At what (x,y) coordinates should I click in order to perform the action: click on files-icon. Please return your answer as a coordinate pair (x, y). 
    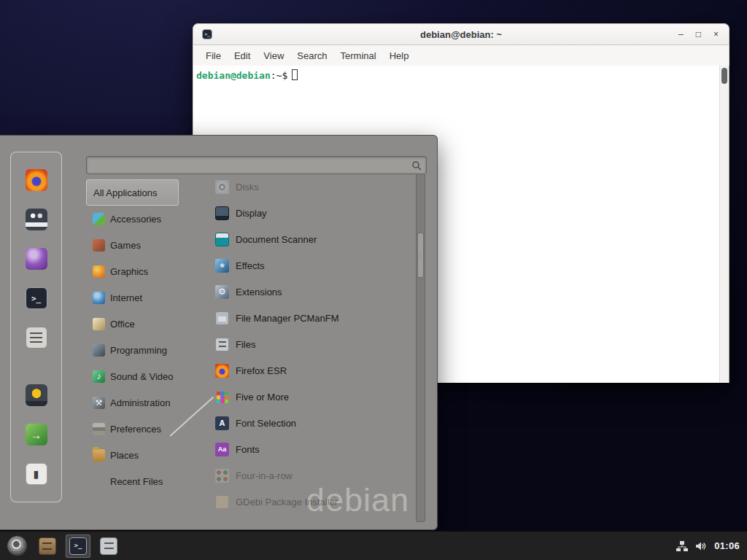
    Looking at the image, I should click on (222, 344).